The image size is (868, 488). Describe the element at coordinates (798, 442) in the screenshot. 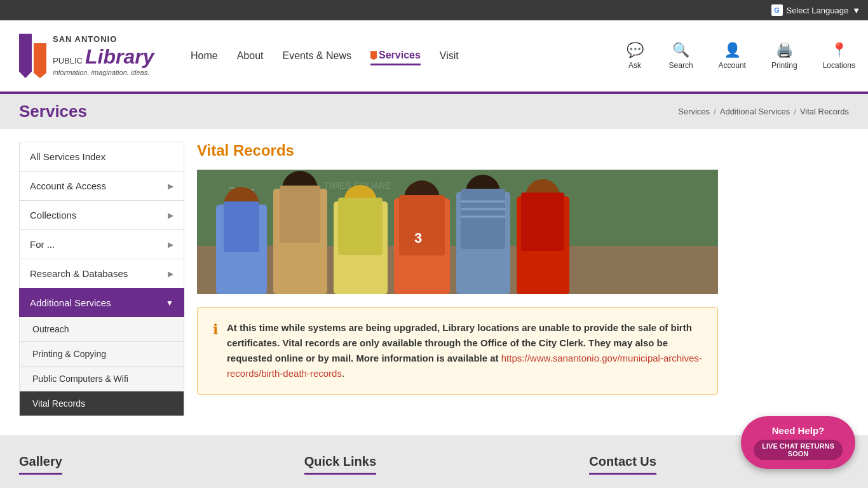

I see `help-bubble: Need Help? LIVE CHAT RETURNS SOON` at that location.